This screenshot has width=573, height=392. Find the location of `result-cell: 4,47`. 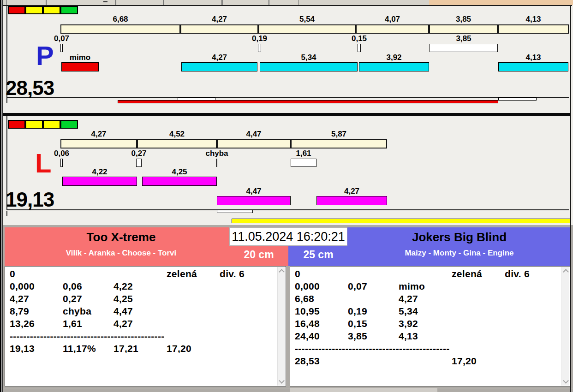

result-cell: 4,47 is located at coordinates (123, 311).